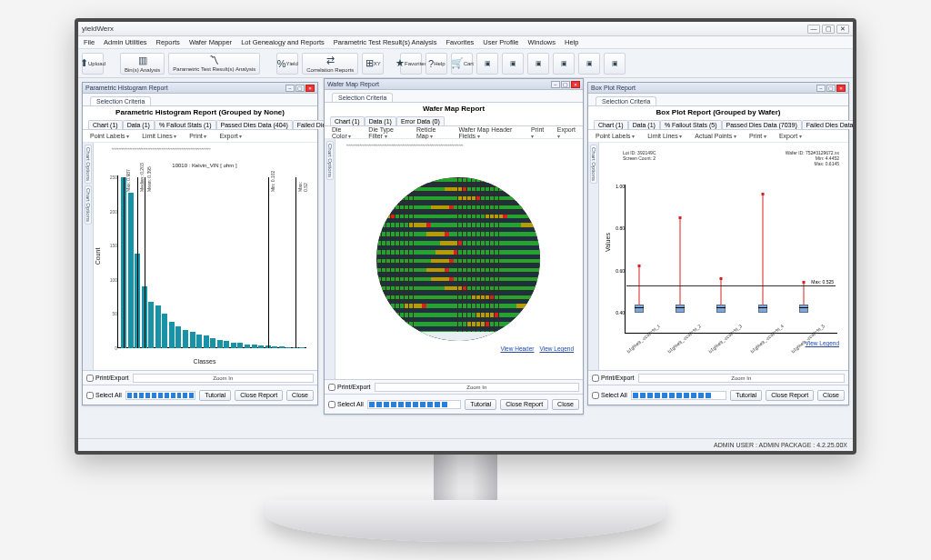 The width and height of the screenshot is (931, 560). What do you see at coordinates (385, 42) in the screenshot?
I see `menu-parametric-test-result-s-analysis: Parametric Test Result(s) Analysis` at bounding box center [385, 42].